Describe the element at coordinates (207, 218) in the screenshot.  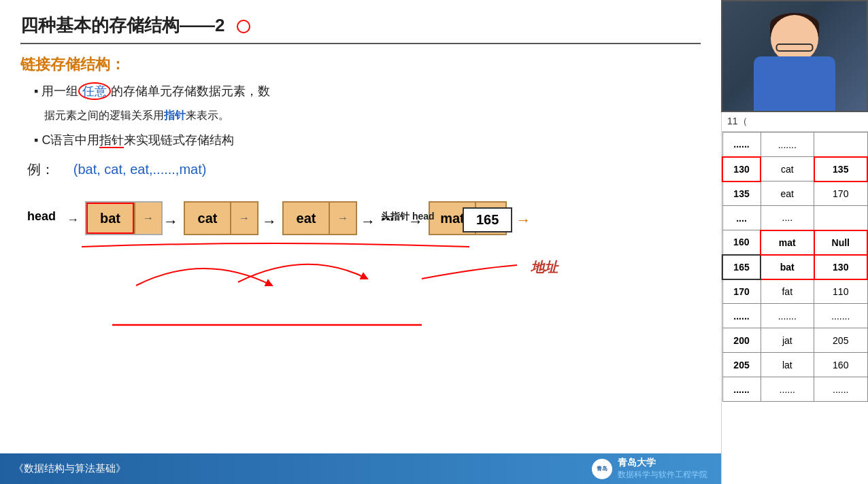
I see `node-cat-data: cat` at that location.